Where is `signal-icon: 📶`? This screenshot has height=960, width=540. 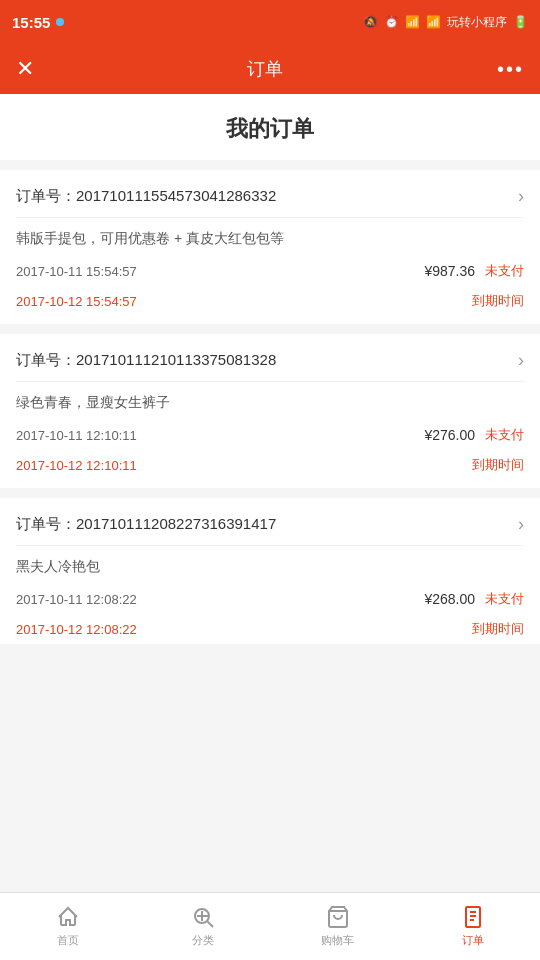
signal-icon: 📶 is located at coordinates (434, 22).